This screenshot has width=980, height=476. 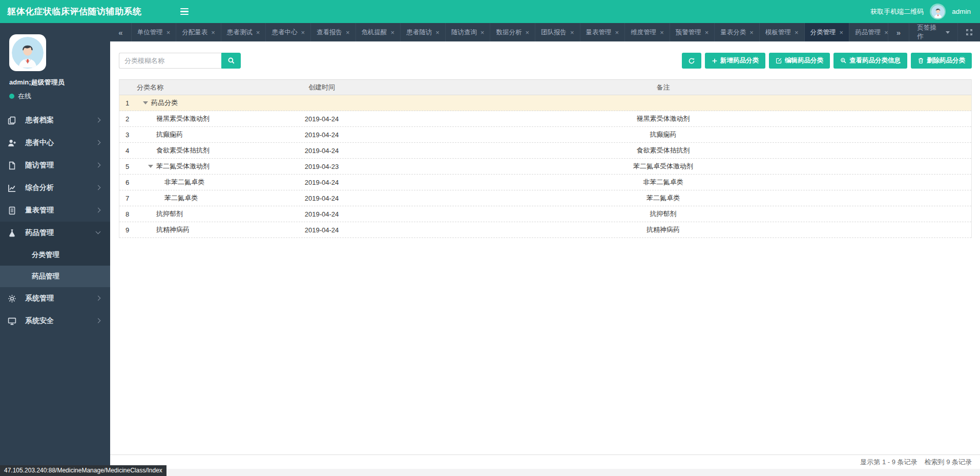 What do you see at coordinates (735, 60) in the screenshot?
I see `add-category-button: 新增药品分类` at bounding box center [735, 60].